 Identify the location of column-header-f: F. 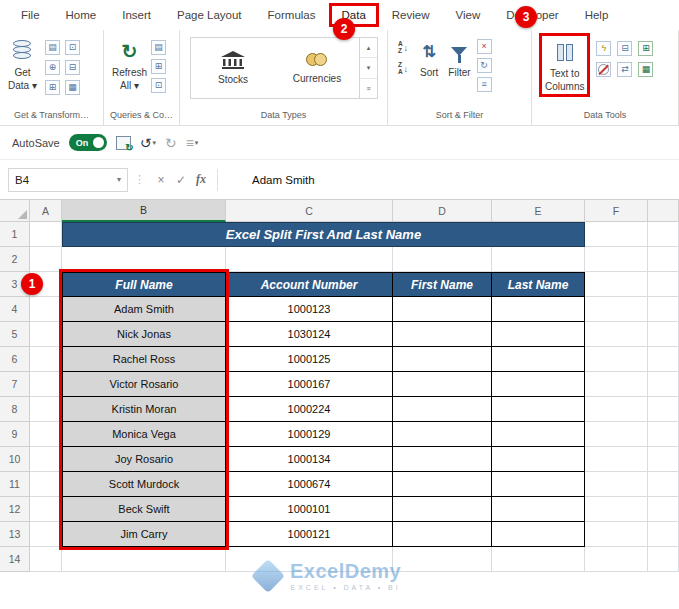
(616, 211).